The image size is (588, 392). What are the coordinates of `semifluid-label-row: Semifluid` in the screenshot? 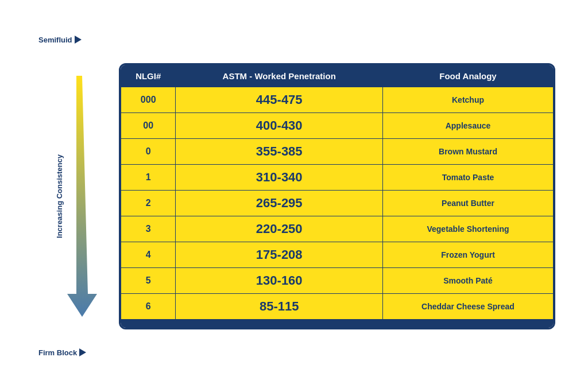 It's located at (60, 40).